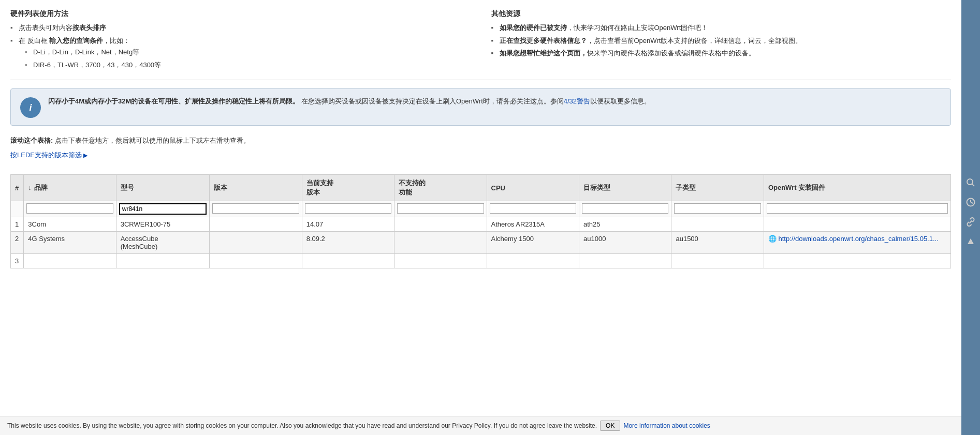  I want to click on cell-model: 3CRWER100-75, so click(163, 224).